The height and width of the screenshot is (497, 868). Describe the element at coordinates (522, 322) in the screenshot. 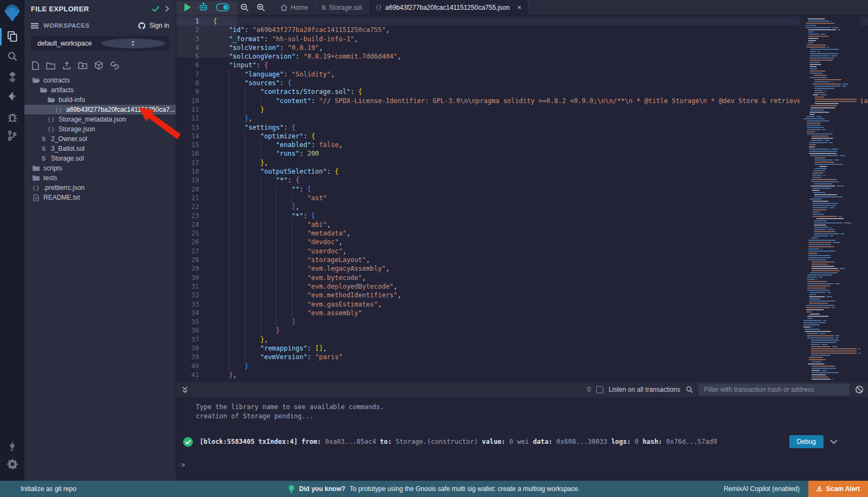

I see `code-line: 35 ]` at that location.